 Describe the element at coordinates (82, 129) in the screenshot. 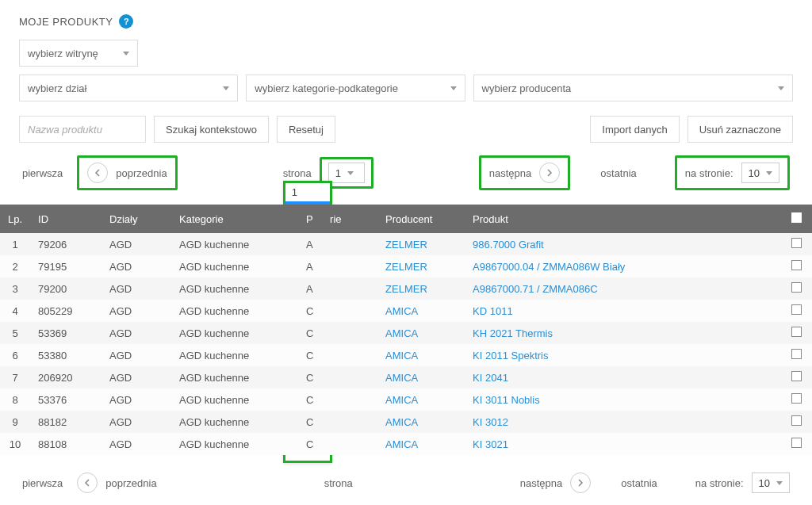

I see `product-name-input: Nazwa produktu` at that location.